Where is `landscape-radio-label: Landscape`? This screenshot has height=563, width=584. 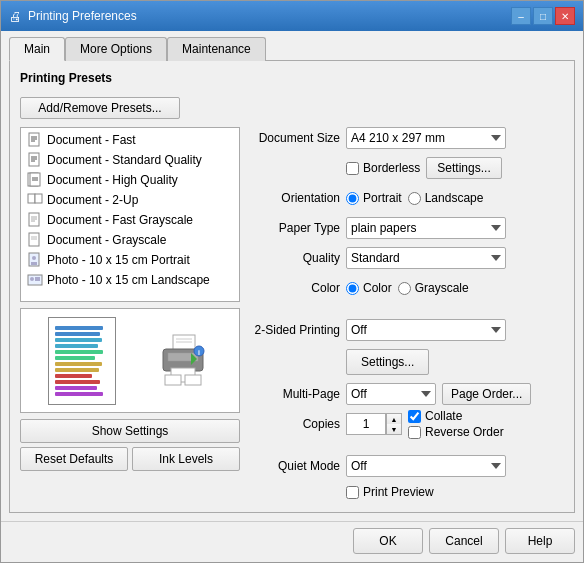 landscape-radio-label: Landscape is located at coordinates (446, 198).